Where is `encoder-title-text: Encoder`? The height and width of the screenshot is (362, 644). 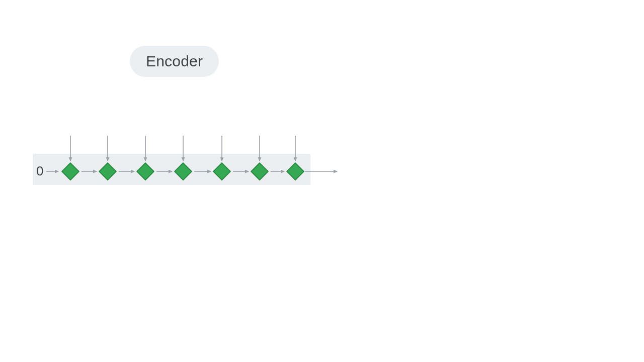
encoder-title-text: Encoder is located at coordinates (174, 61).